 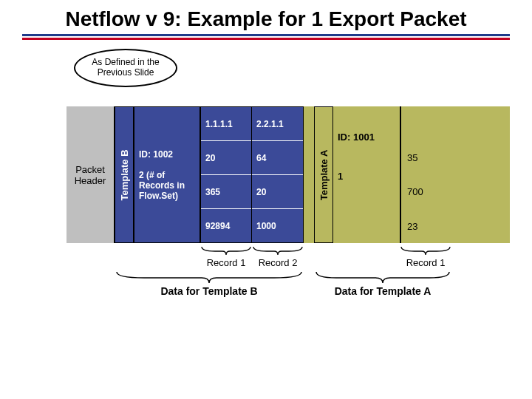 I want to click on cell: 365, so click(x=226, y=191).